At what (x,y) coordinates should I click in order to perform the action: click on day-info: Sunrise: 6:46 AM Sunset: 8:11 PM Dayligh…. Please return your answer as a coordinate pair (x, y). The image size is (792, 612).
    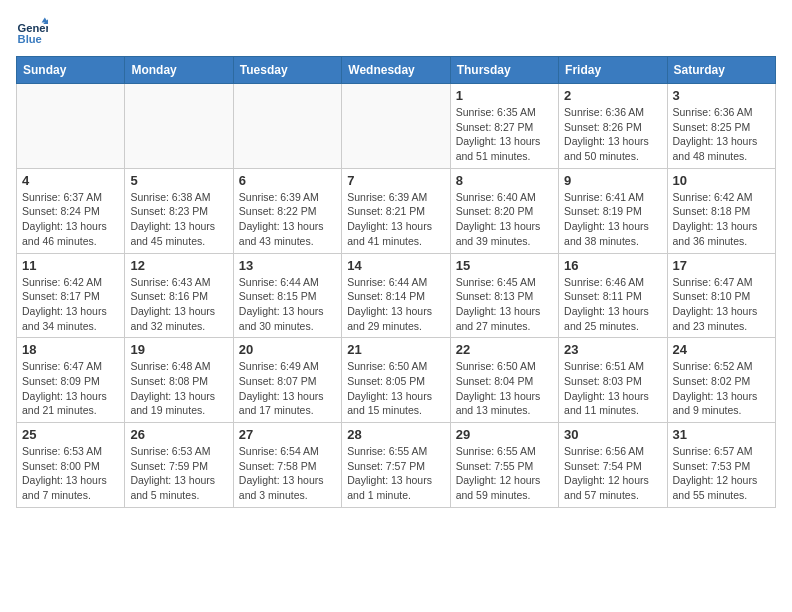
    Looking at the image, I should click on (612, 304).